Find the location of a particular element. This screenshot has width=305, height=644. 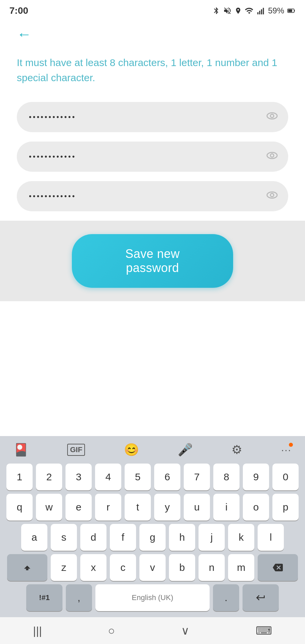

status-bar: 7:00 59% is located at coordinates (152, 10).